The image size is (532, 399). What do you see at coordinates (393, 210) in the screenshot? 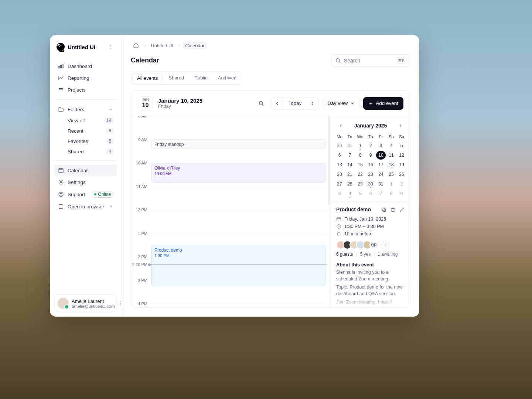
I see `delete-event-button` at bounding box center [393, 210].